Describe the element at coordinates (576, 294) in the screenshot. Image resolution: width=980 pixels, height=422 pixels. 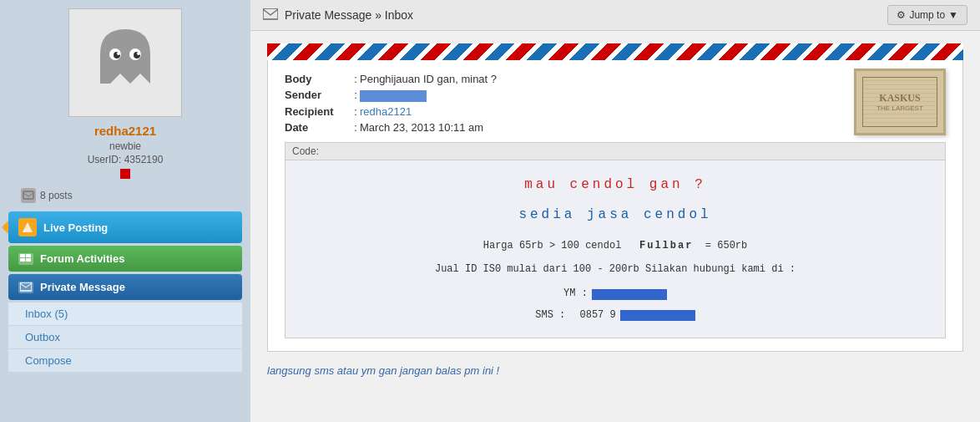
I see `ym-prefix: YM :` at that location.